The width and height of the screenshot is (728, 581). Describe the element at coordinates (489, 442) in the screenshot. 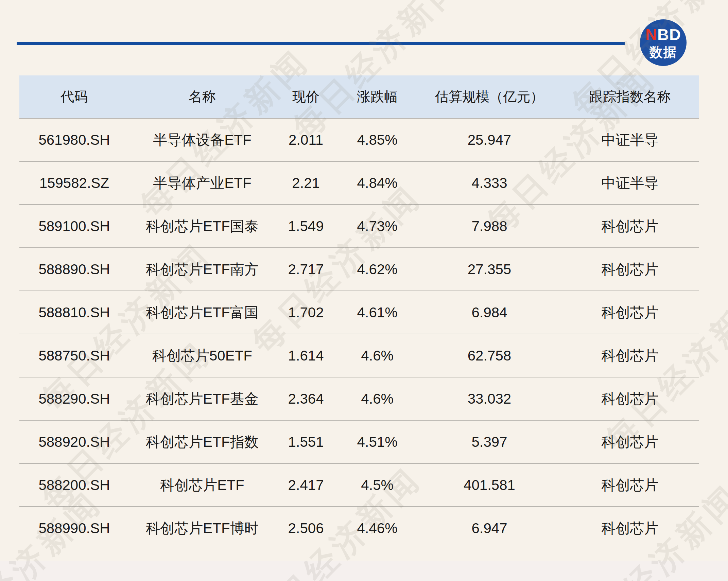

I see `cell-scale: 5.397` at that location.